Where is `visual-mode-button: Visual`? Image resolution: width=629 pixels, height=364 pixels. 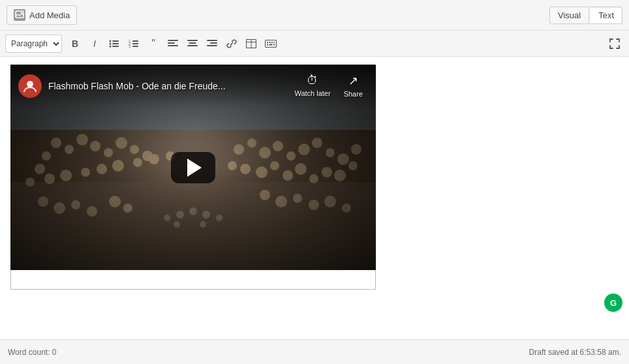 visual-mode-button: Visual is located at coordinates (569, 16).